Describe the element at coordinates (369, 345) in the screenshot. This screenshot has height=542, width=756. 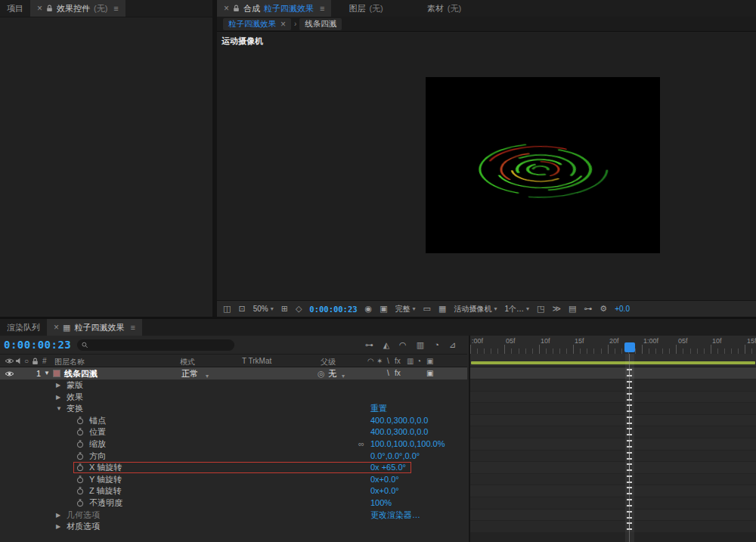
I see `mini-flowchart-icon: ⊶` at that location.